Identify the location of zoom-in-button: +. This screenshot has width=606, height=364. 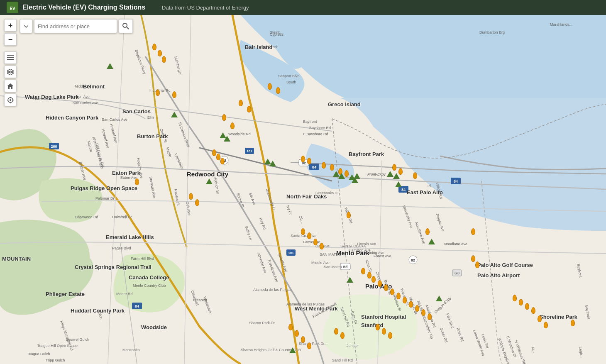
(10, 25).